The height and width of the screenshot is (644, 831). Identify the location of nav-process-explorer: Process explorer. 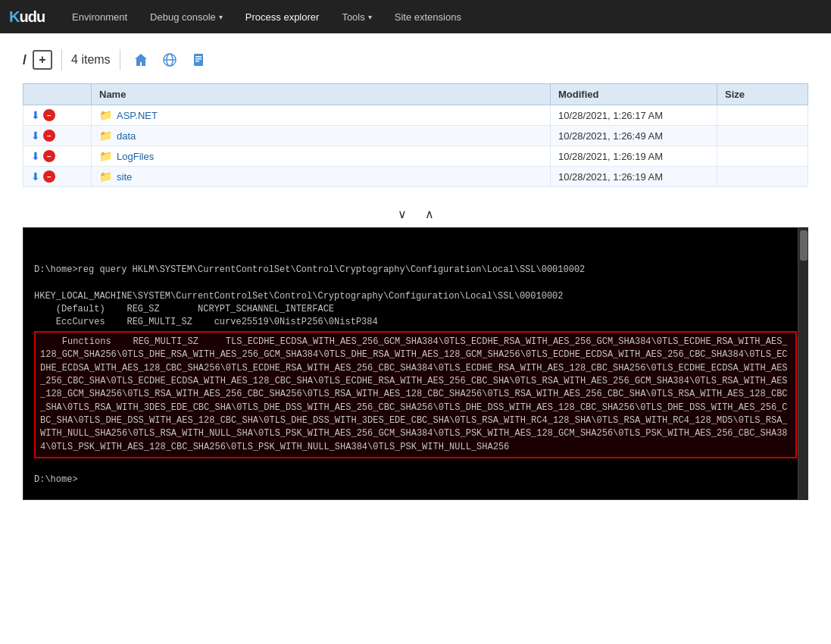
(283, 17).